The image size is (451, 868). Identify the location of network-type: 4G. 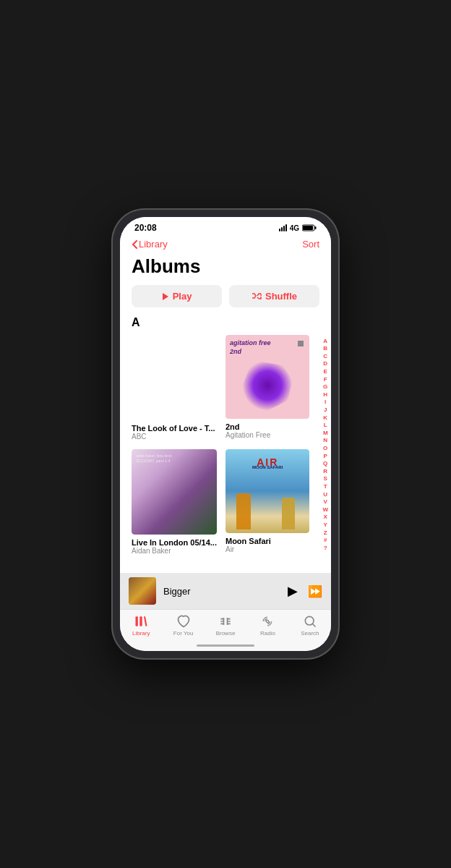
(295, 229).